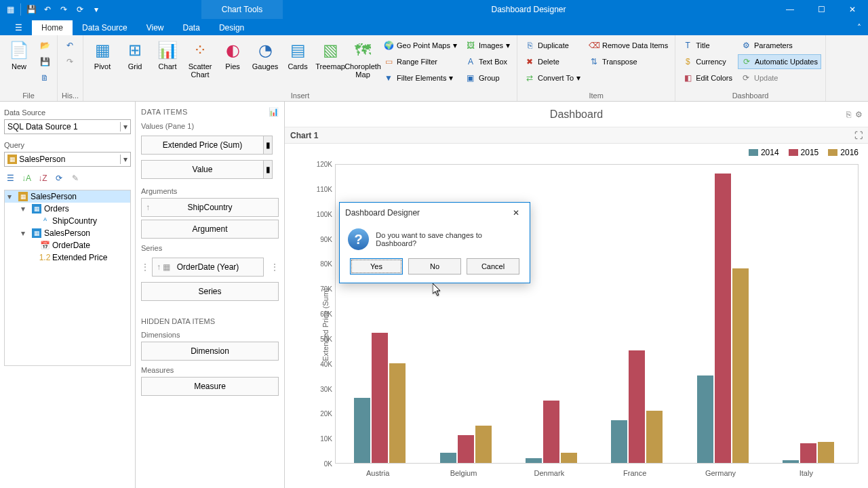 The width and height of the screenshot is (868, 488). What do you see at coordinates (70, 62) in the screenshot?
I see `redo-button: ↷` at bounding box center [70, 62].